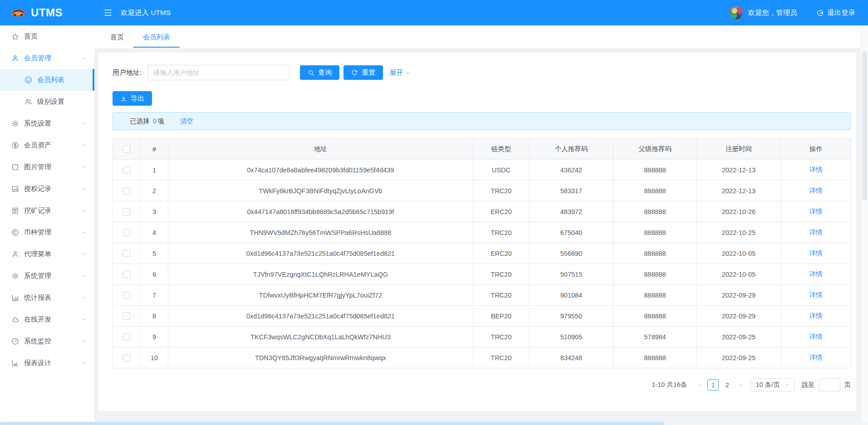 The height and width of the screenshot is (425, 868). What do you see at coordinates (669, 385) in the screenshot?
I see `pagination-total: 1-10 共16条` at bounding box center [669, 385].